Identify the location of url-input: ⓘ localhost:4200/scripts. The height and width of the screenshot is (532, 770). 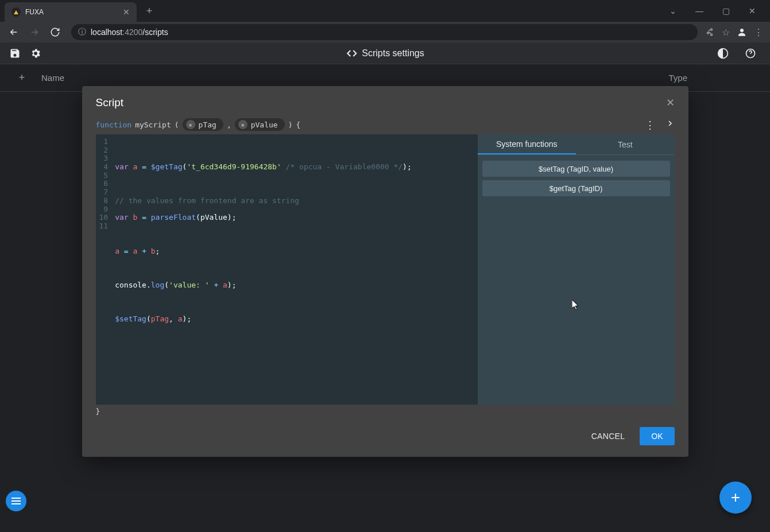
(385, 32).